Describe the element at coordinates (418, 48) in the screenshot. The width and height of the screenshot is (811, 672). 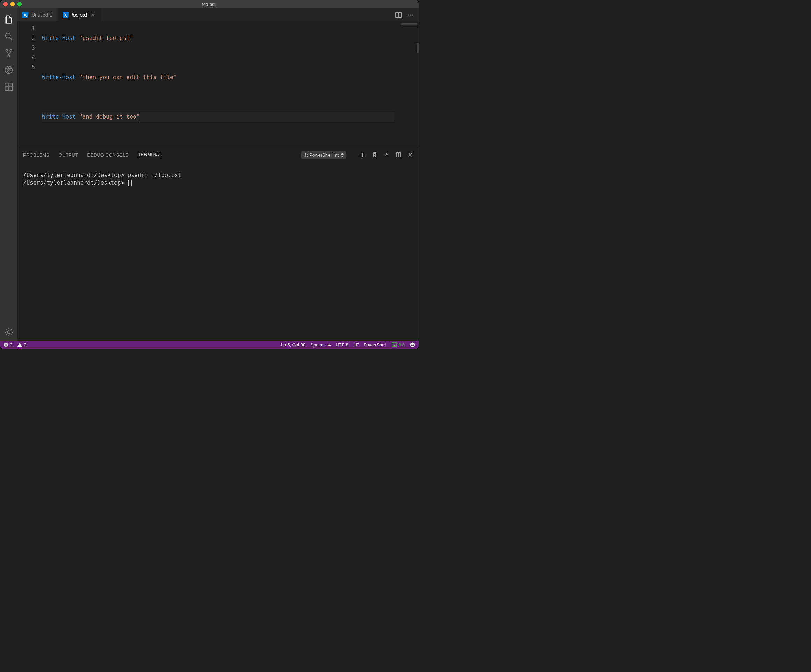
I see `overview-ruler-mark` at that location.